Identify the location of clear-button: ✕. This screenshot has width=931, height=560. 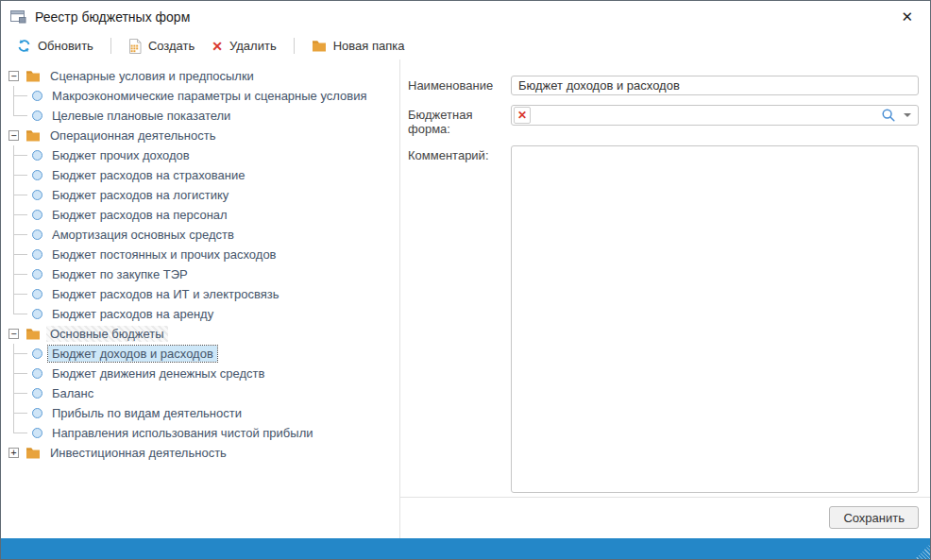
(522, 115).